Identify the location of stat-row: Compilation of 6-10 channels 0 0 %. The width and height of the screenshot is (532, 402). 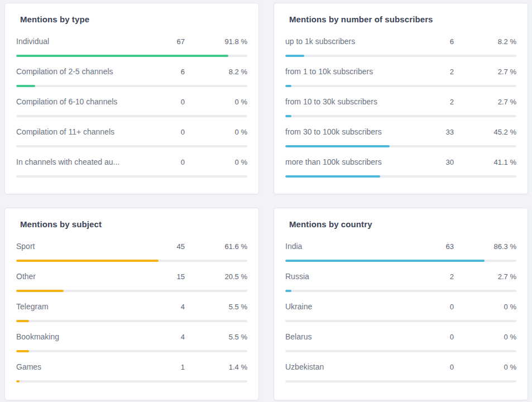
(132, 107).